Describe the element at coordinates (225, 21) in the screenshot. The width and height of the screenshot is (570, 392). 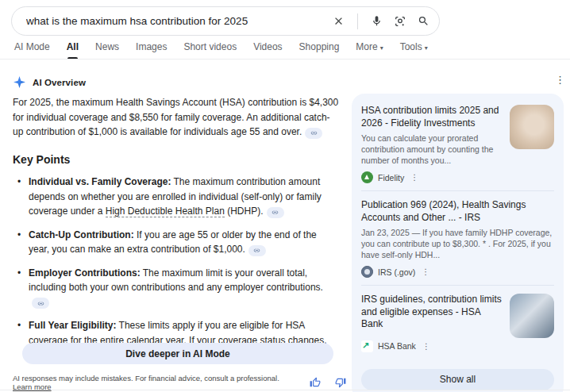
I see `search-bar` at that location.